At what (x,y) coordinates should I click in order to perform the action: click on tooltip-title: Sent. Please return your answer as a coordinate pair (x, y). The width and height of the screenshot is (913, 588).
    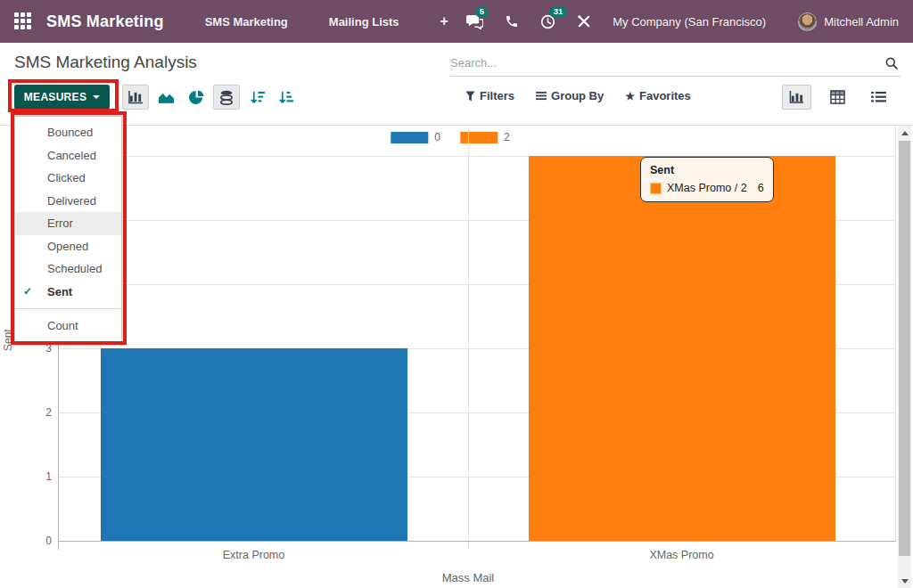
    Looking at the image, I should click on (707, 170).